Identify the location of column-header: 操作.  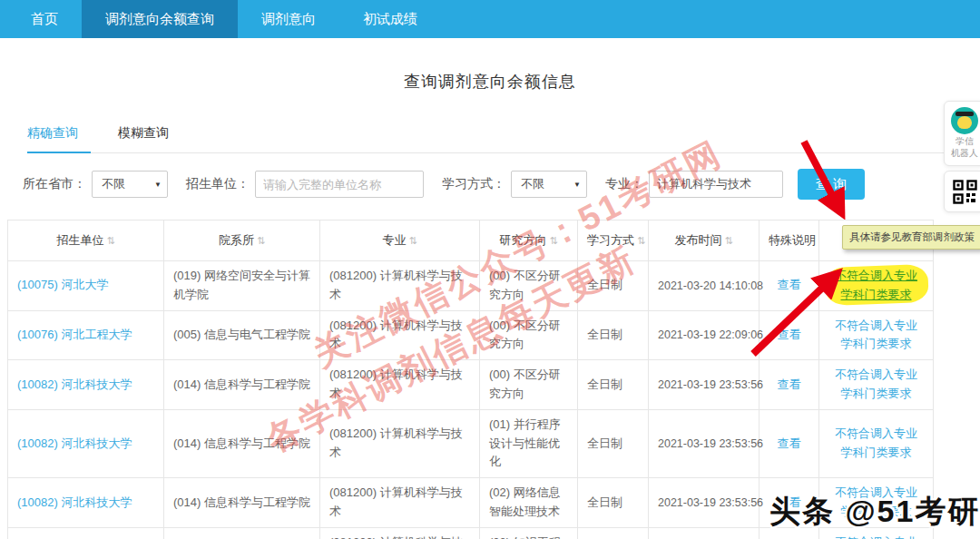
(877, 241).